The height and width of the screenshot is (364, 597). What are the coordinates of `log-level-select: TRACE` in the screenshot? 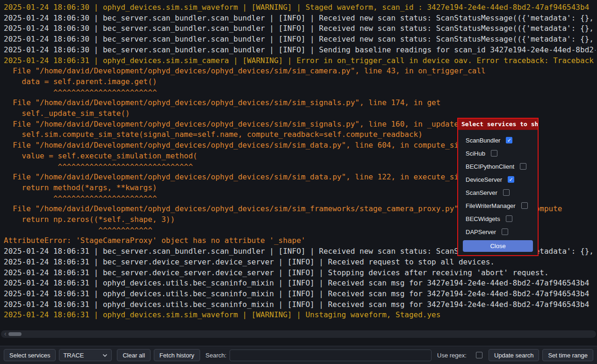 It's located at (85, 355).